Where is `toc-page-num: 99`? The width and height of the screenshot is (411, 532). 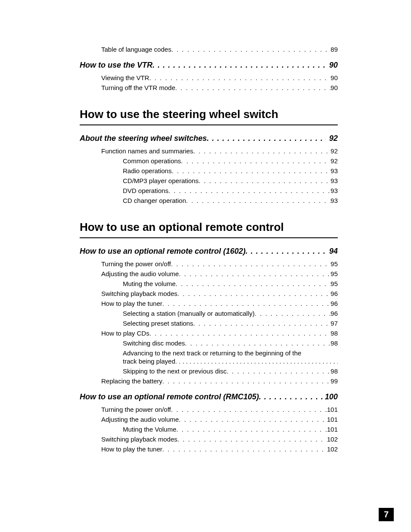
toc-page-num: 99 is located at coordinates (334, 381).